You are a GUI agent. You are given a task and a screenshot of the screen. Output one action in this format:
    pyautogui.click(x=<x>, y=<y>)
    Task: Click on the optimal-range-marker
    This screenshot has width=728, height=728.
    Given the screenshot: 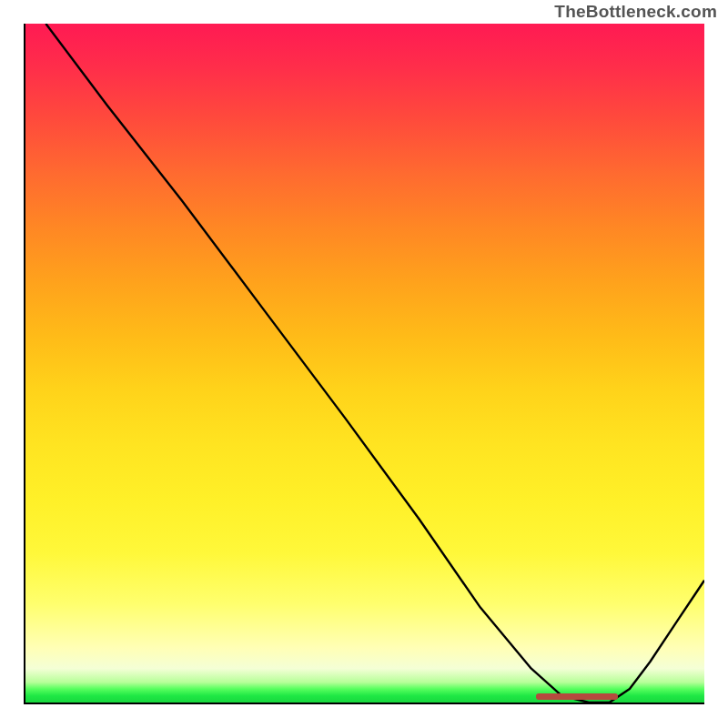 What is the action you would take?
    pyautogui.click(x=577, y=697)
    